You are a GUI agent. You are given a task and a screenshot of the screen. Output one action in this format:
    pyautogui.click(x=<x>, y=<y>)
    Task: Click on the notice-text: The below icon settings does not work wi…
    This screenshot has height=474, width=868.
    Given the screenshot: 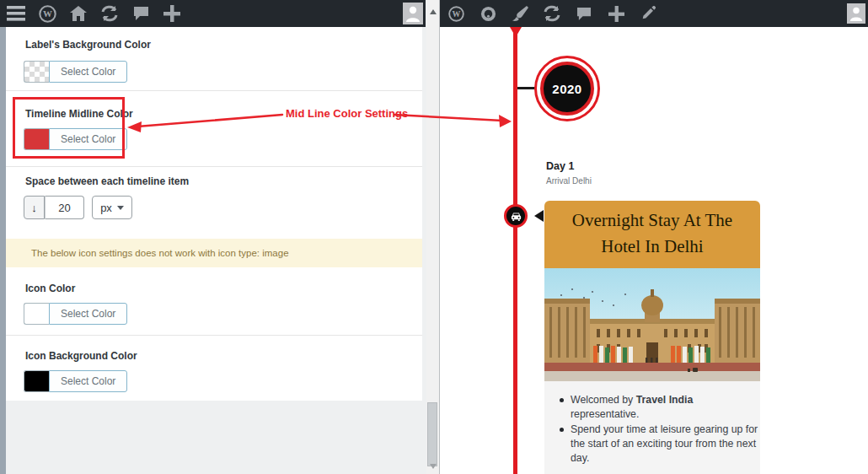 What is the action you would take?
    pyautogui.click(x=160, y=253)
    